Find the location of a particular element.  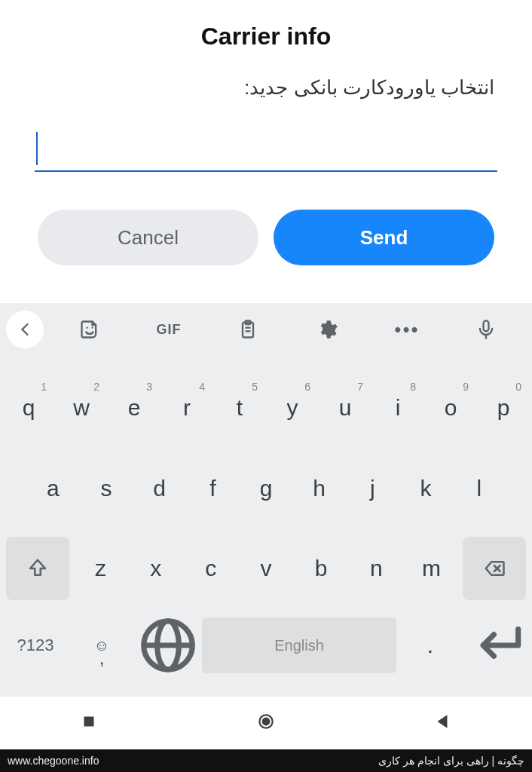

clipboard-icon is located at coordinates (249, 329).